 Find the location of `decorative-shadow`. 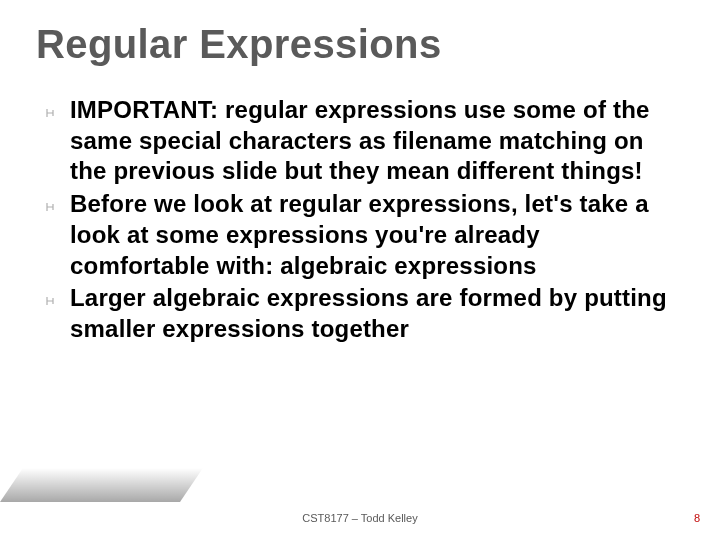

decorative-shadow is located at coordinates (102, 485).